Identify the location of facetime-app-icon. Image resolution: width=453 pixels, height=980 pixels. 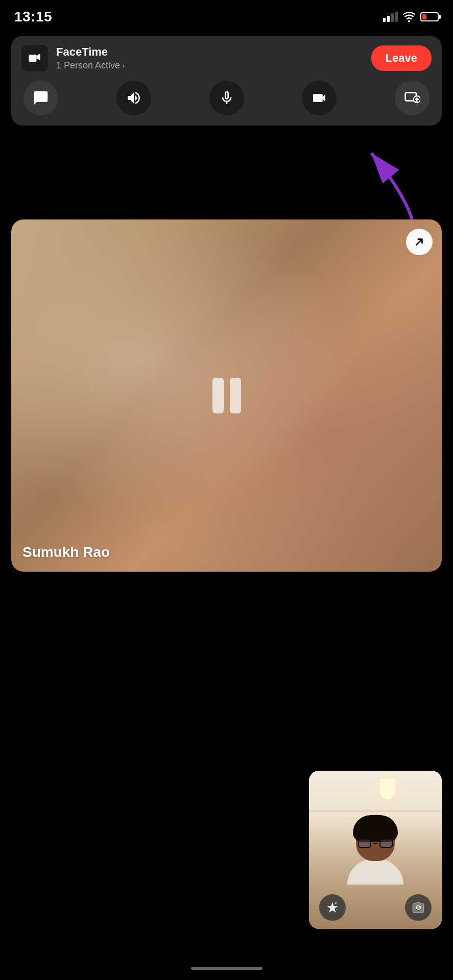
(35, 58).